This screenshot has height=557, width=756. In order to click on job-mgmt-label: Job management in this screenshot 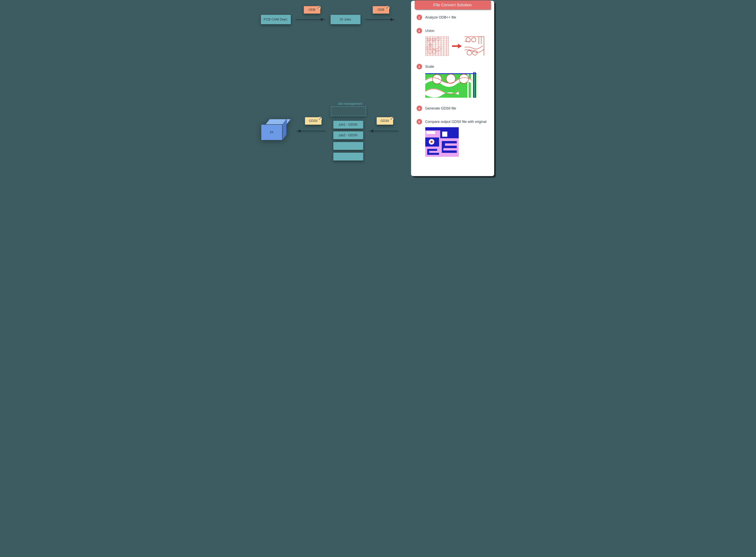, I will do `click(350, 104)`.